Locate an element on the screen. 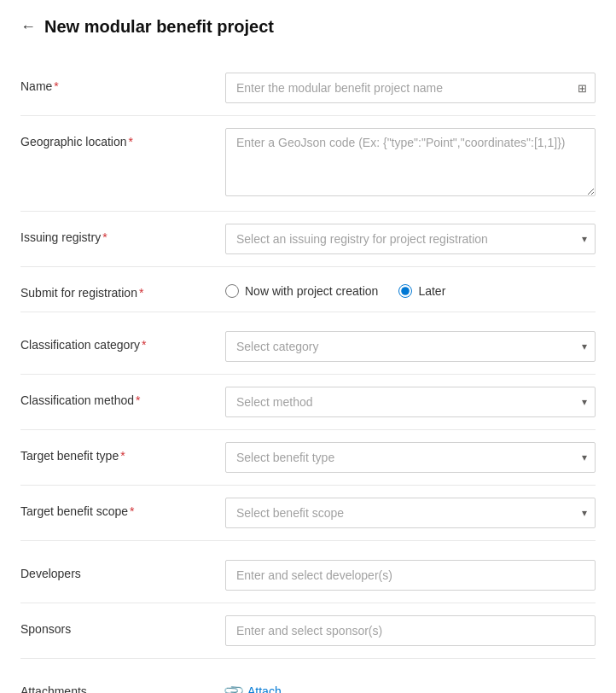  developers-row: Developers is located at coordinates (308, 575).